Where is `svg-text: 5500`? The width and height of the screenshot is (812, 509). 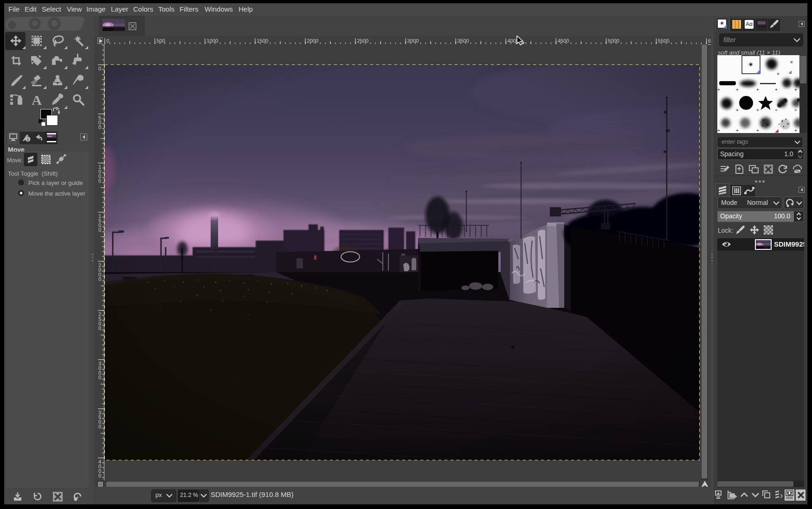
svg-text: 5500 is located at coordinates (664, 41).